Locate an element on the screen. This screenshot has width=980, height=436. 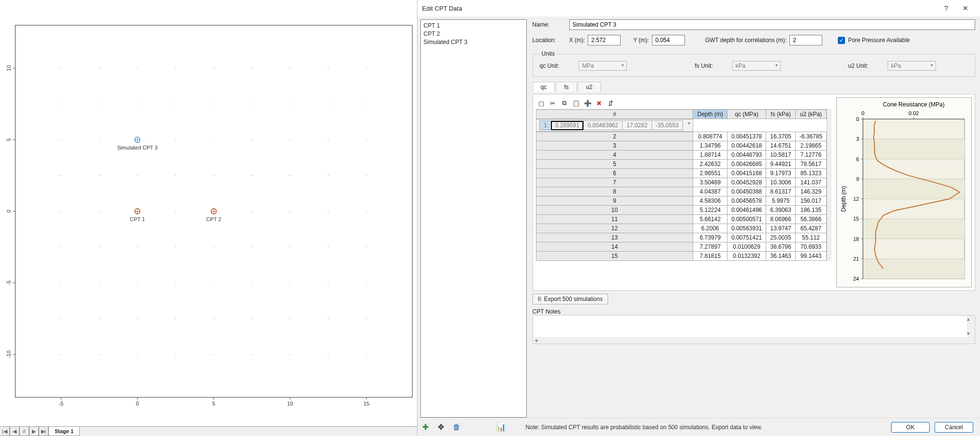
table-row: 62.965510.004151689.1797385.1323 is located at coordinates (681, 173).